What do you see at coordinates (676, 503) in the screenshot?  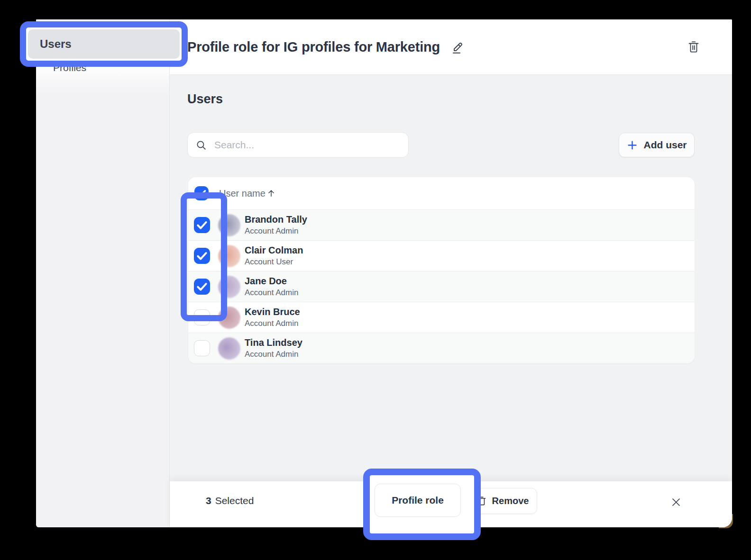 I see `close-selection-button` at bounding box center [676, 503].